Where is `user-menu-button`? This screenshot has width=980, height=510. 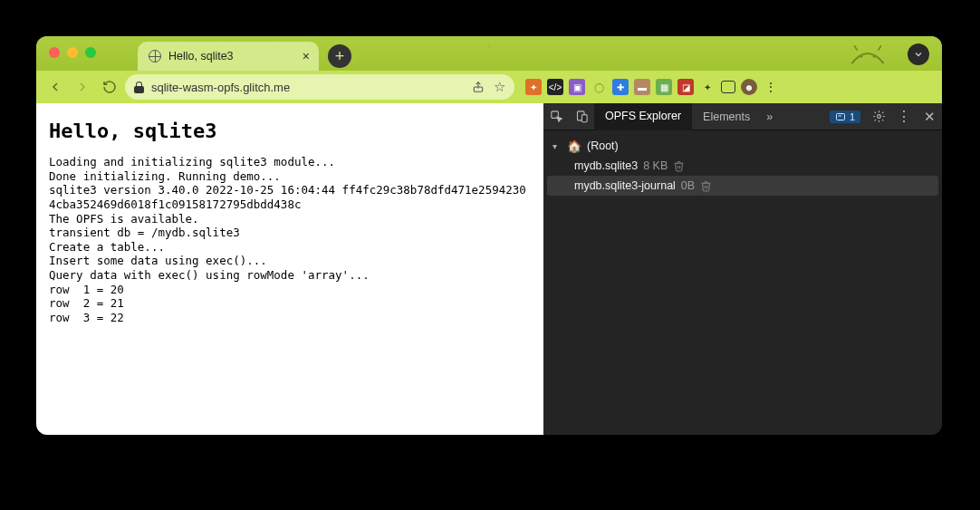
user-menu-button is located at coordinates (918, 54).